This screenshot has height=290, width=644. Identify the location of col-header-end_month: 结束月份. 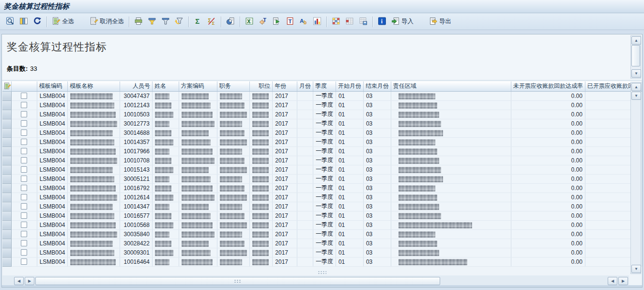
(377, 86).